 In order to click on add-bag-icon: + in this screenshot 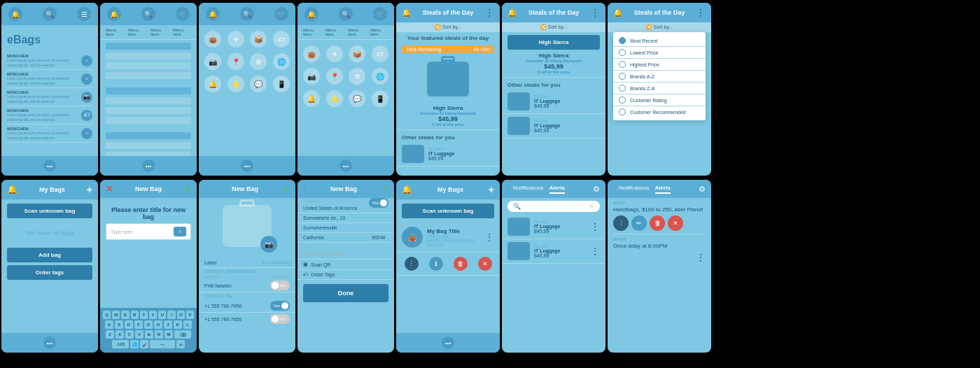, I will do `click(90, 190)`.